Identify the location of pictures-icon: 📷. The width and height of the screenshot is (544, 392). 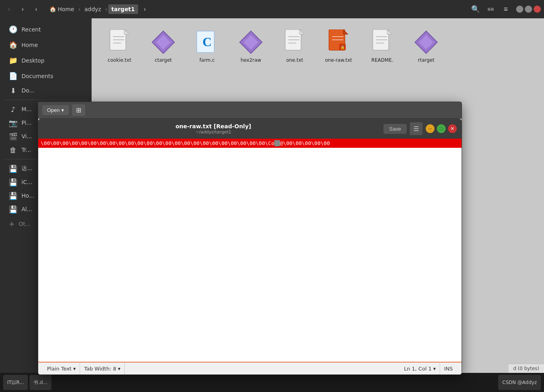
(13, 123).